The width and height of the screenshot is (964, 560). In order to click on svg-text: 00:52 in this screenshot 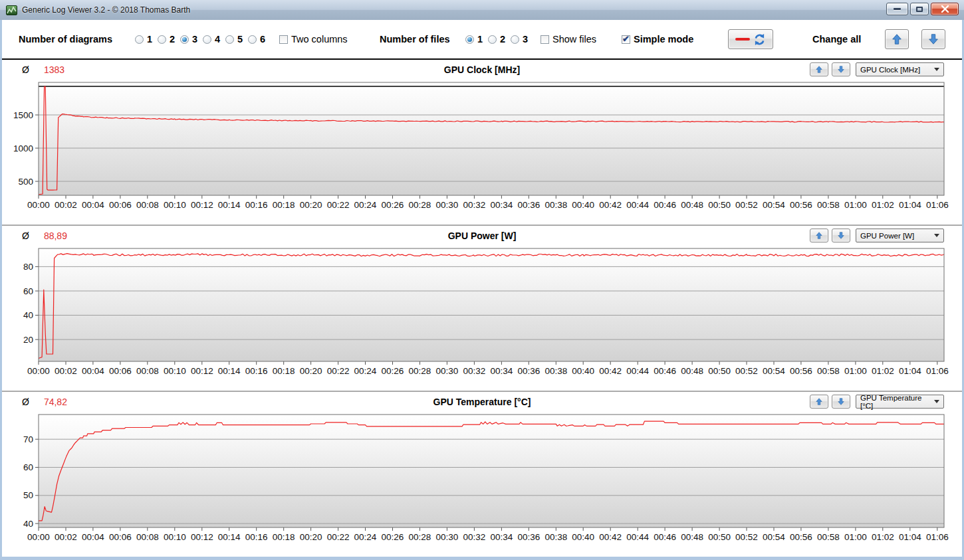, I will do `click(747, 371)`.